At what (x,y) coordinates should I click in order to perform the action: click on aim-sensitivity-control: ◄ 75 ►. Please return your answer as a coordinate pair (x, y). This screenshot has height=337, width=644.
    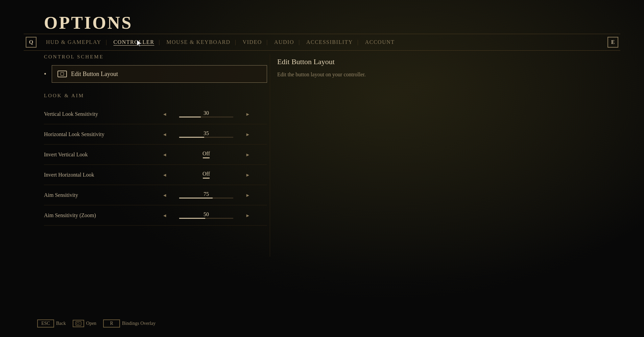
    Looking at the image, I should click on (206, 195).